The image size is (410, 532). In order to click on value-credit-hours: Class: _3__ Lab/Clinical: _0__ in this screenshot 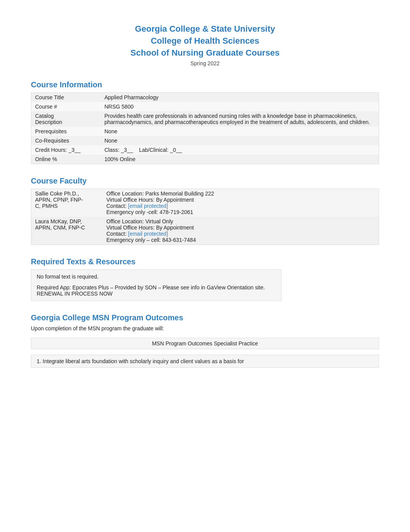, I will do `click(240, 150)`.